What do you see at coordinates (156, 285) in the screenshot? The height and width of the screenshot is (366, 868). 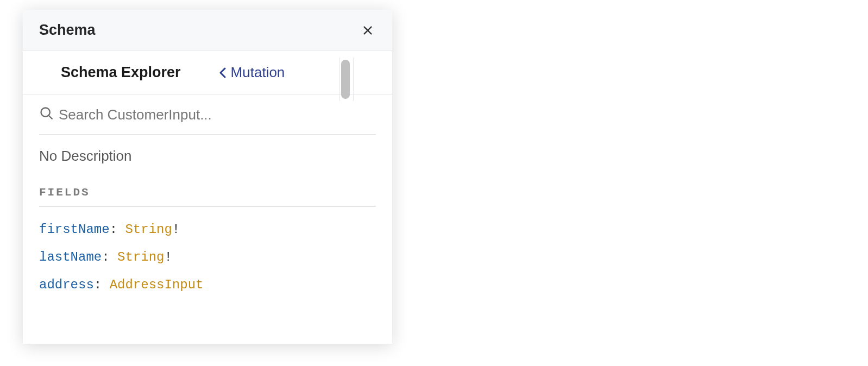 I see `field-type: AddressInput` at bounding box center [156, 285].